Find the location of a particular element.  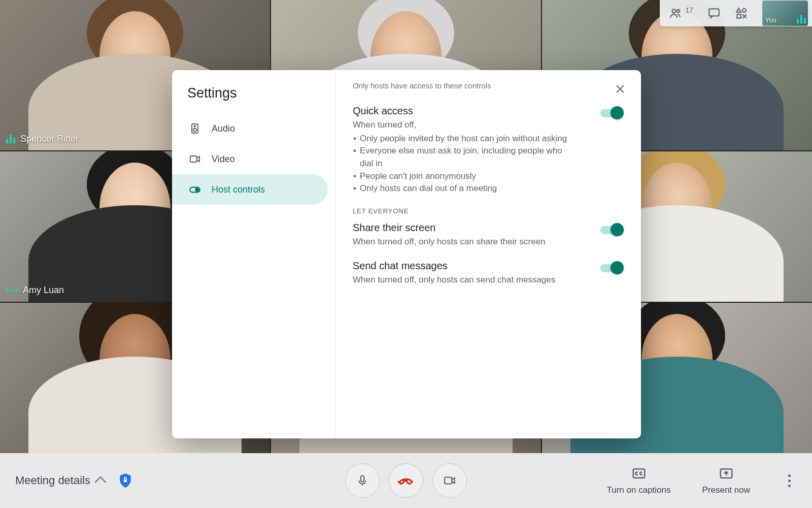

meeting-details-button: Meeting details is located at coordinates (60, 481).